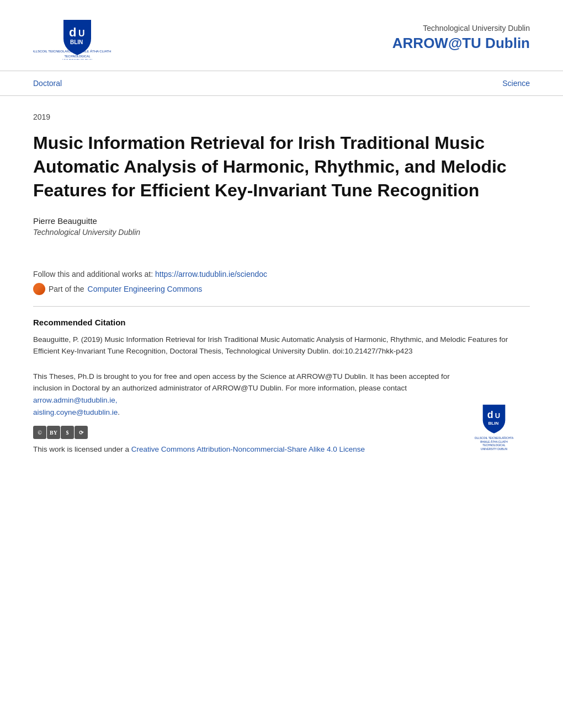 The image size is (563, 728). I want to click on license-link: Creative Commons Attribution-Noncommerci…, so click(248, 449).